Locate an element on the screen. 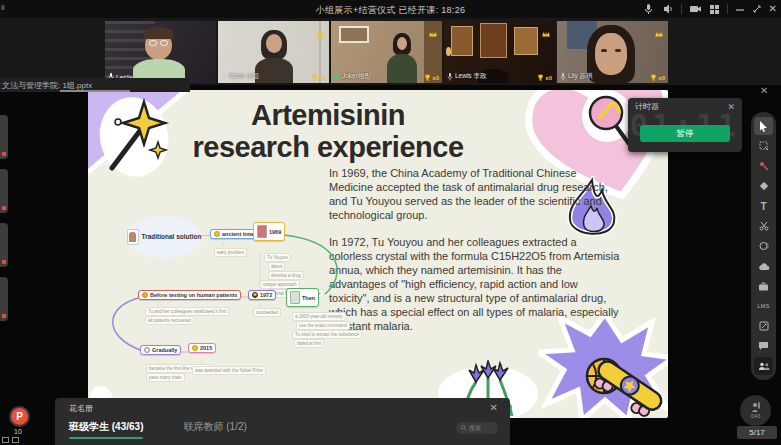 The image size is (781, 445). raise-hand-icon is located at coordinates (756, 408).